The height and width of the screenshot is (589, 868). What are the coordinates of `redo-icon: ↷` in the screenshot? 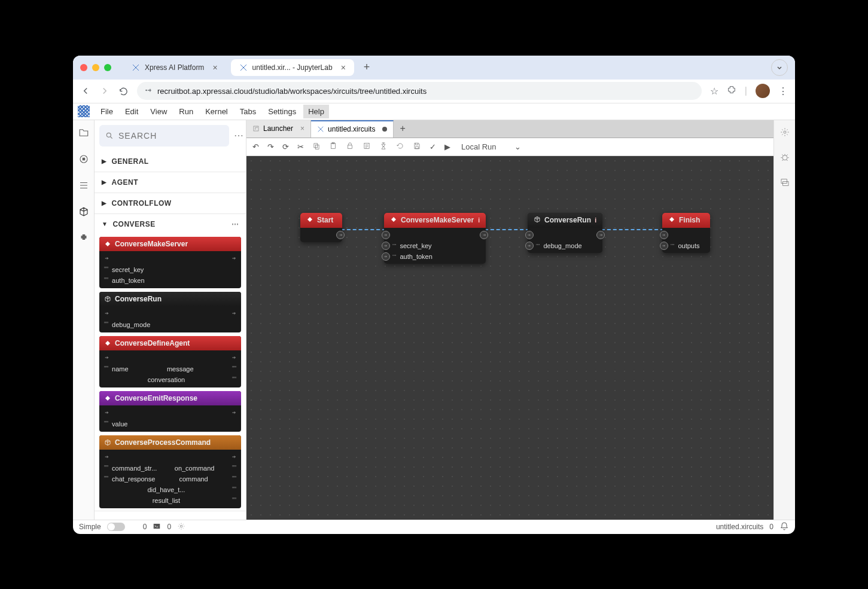 It's located at (270, 147).